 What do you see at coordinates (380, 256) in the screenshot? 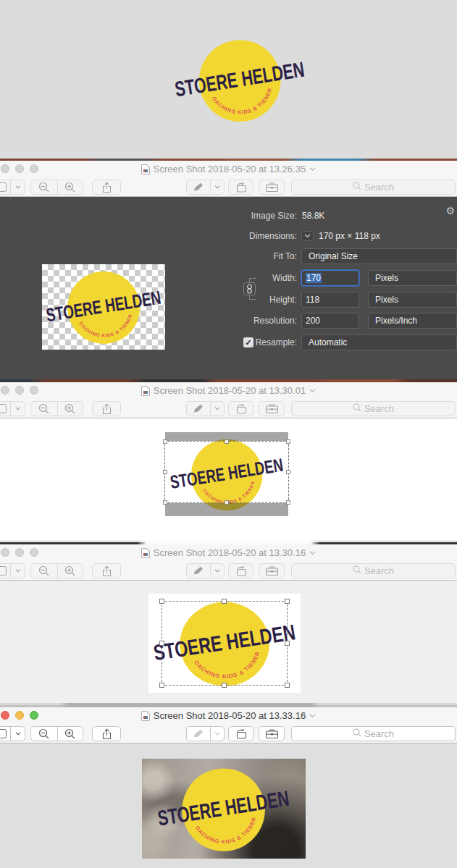
I see `fit-to-dropdown: Original Size` at bounding box center [380, 256].